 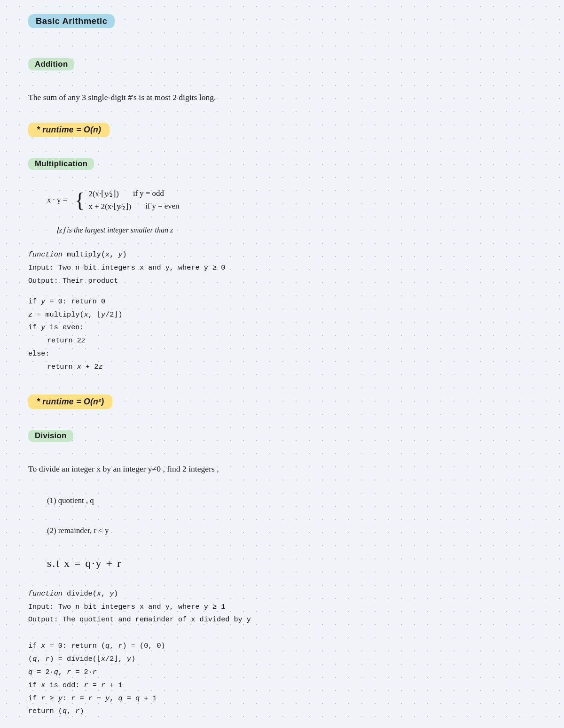 What do you see at coordinates (282, 354) in the screenshot?
I see `algo-line-4: else:` at bounding box center [282, 354].